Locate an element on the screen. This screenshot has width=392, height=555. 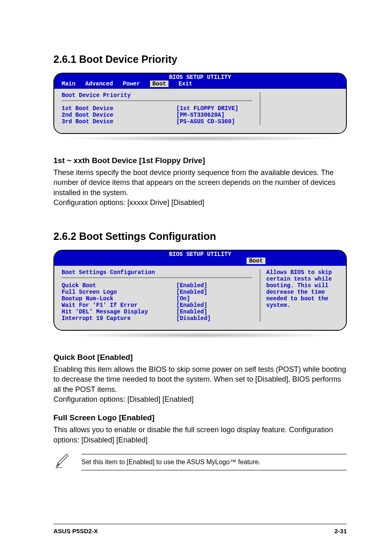
bios-row-label: Interrupt 19 Capture is located at coordinates (119, 318).